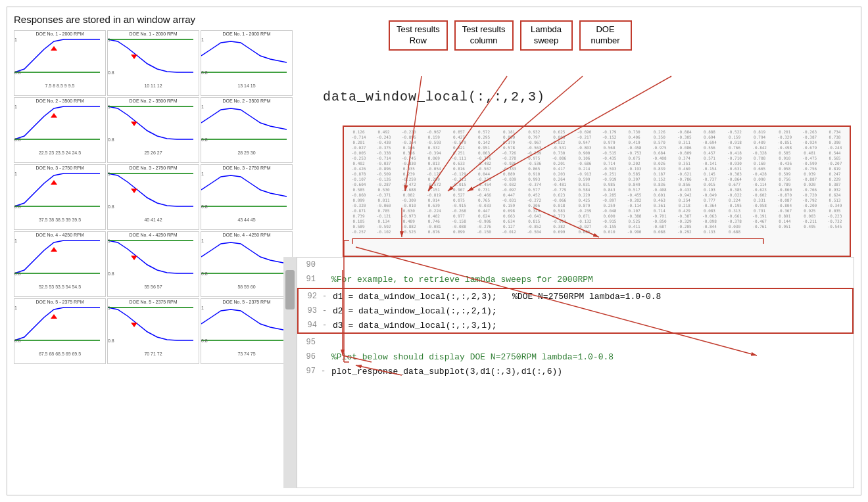 Image resolution: width=868 pixels, height=502 pixels. Describe the element at coordinates (153, 197) in the screenshot. I see `plot-cell: DOE No. 3 - 2750 RPM 1 0.8 40 41 42` at that location.